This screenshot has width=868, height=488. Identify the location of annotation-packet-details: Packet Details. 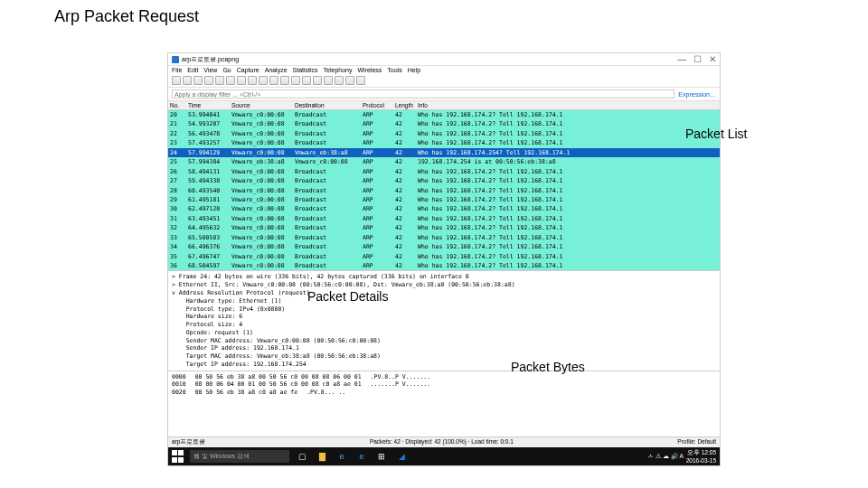
(347, 296).